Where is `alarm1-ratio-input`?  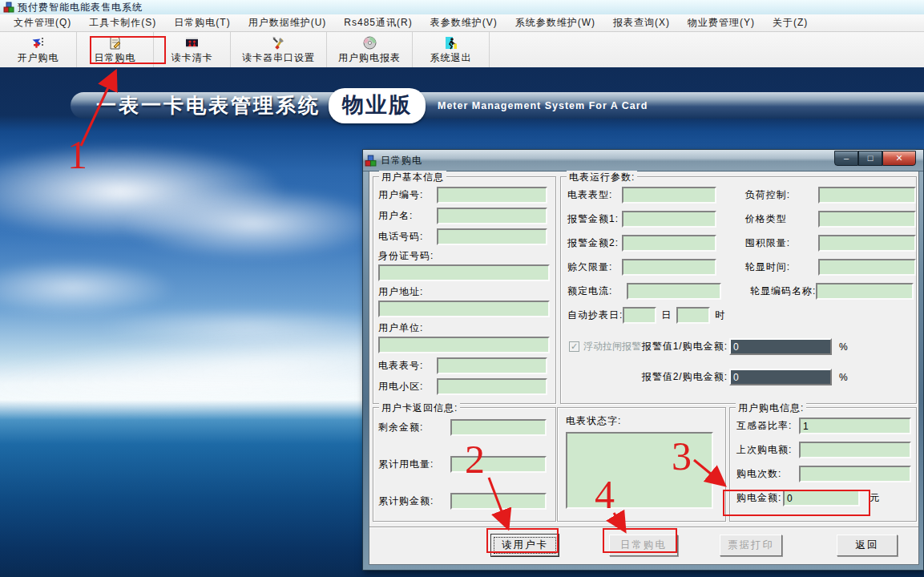
alarm1-ratio-input is located at coordinates (781, 346).